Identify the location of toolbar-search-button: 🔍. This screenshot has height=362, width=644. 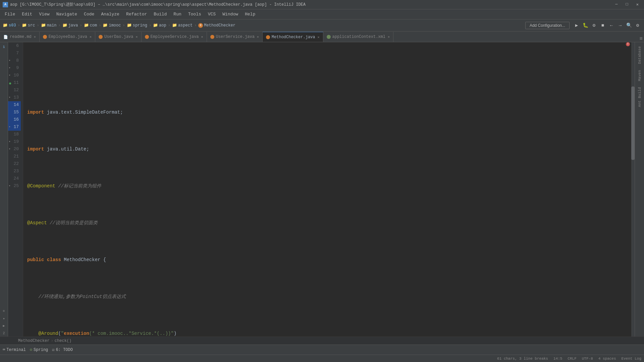
(629, 25).